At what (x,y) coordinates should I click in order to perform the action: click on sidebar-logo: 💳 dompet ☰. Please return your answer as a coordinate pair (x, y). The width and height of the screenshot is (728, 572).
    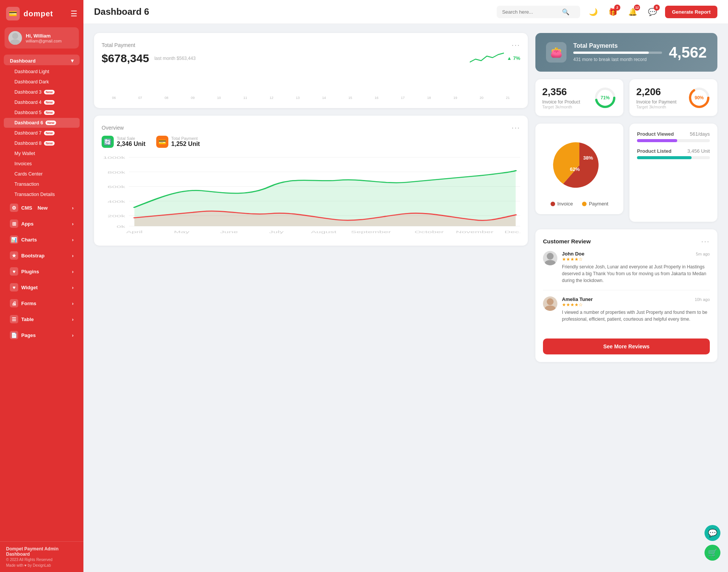
    Looking at the image, I should click on (42, 14).